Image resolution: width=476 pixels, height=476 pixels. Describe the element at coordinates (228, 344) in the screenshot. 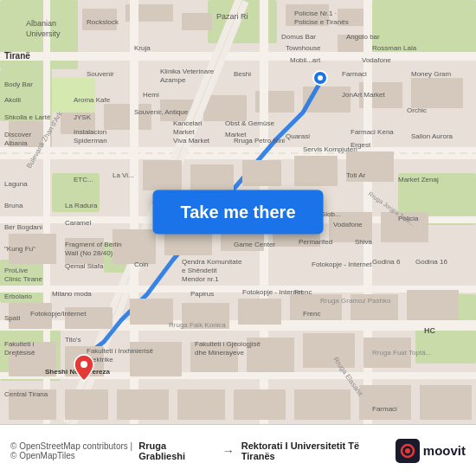

I see `svg-text: Fakulteti i Gjeologjisë` at that location.